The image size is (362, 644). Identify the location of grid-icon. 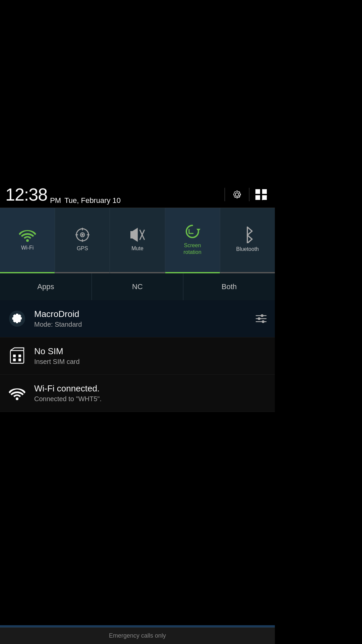
(261, 195).